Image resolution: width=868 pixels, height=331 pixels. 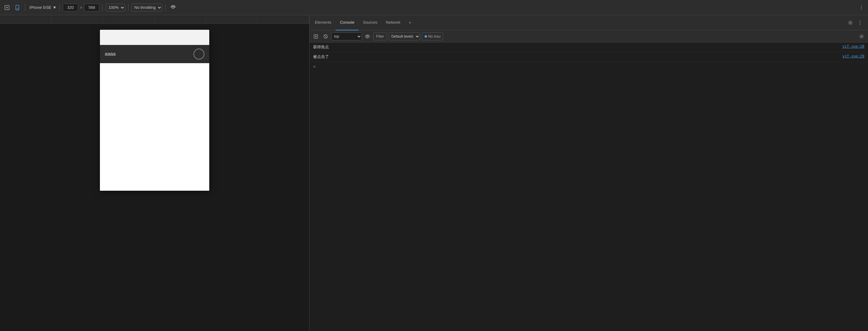 I want to click on device-frame: aaaa, so click(x=155, y=110).